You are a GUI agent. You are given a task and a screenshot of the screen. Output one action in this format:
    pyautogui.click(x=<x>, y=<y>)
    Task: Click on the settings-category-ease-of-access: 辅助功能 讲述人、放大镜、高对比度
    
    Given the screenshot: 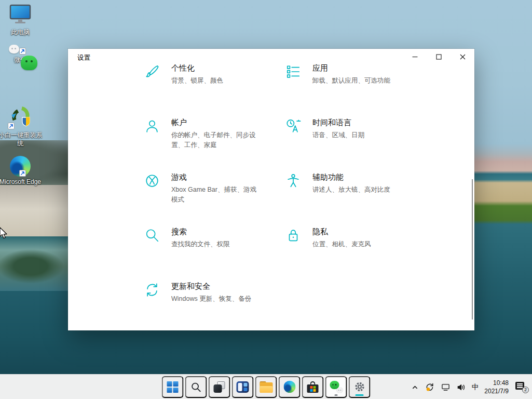 What is the action you would take?
    pyautogui.click(x=356, y=200)
    